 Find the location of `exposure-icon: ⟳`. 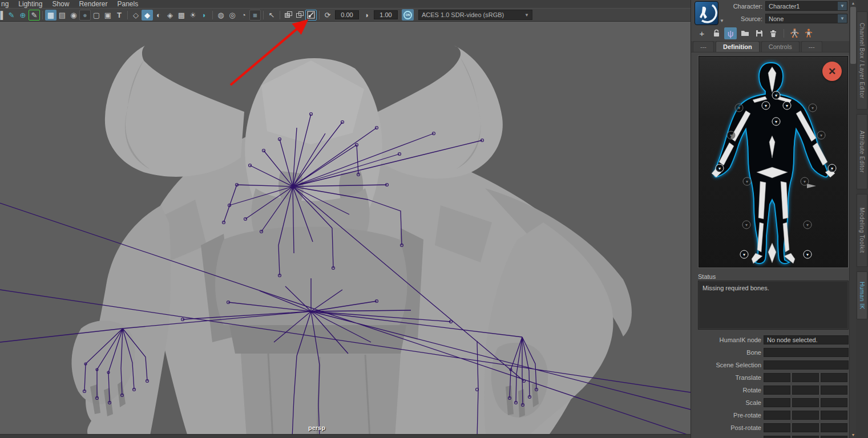

exposure-icon: ⟳ is located at coordinates (328, 15).